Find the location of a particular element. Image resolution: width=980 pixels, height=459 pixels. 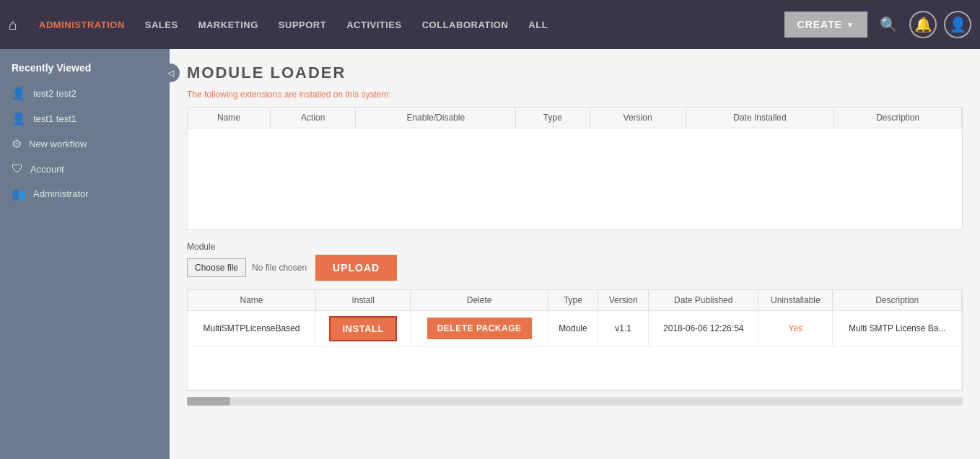

install-button: INSTALL is located at coordinates (362, 329).